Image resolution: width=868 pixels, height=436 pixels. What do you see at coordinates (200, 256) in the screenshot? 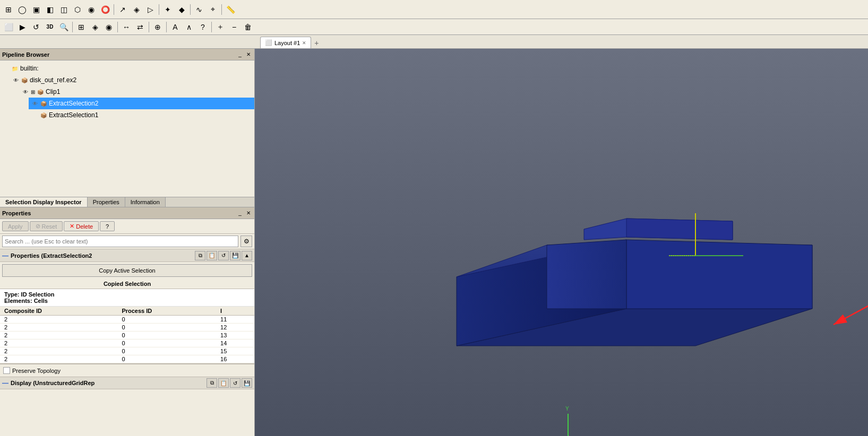
I see `section-copy-btn: ⧉` at bounding box center [200, 256].